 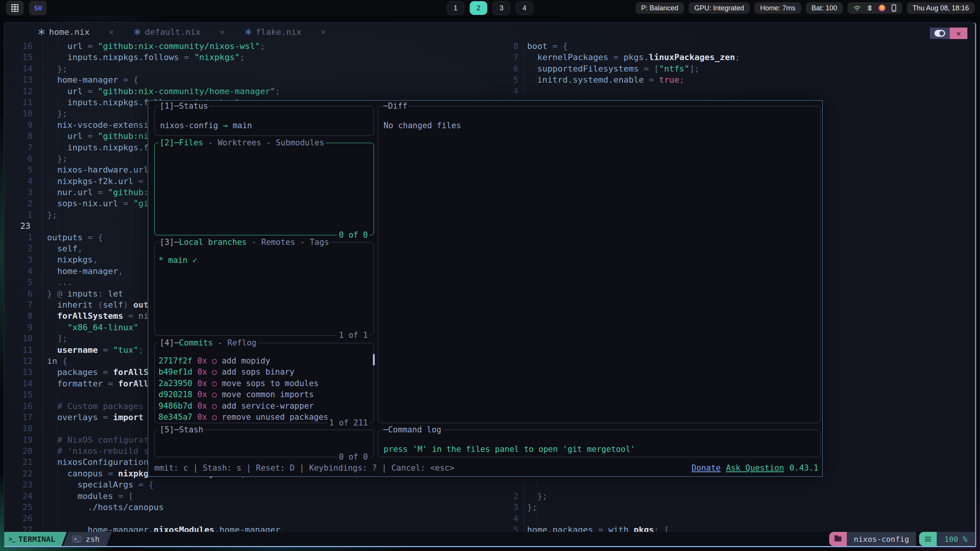 What do you see at coordinates (738, 70) in the screenshot?
I see `code-line: 6 supportedFilesystems = ["ntfs"];` at bounding box center [738, 70].